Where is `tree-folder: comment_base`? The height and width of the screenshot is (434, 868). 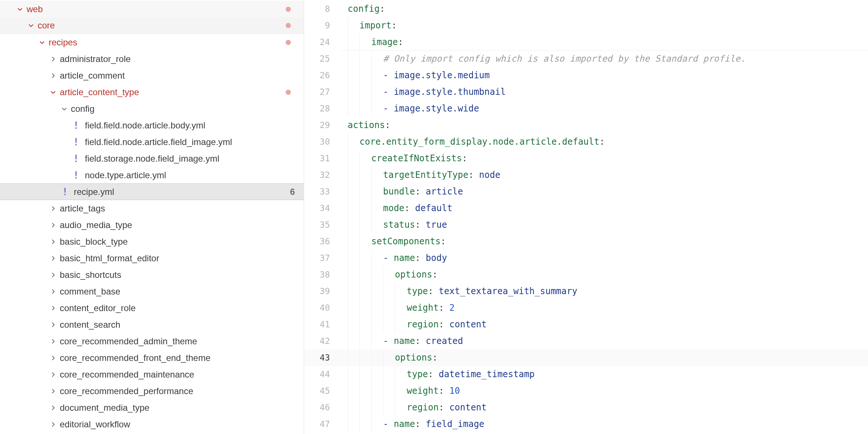
tree-folder: comment_base is located at coordinates (152, 292).